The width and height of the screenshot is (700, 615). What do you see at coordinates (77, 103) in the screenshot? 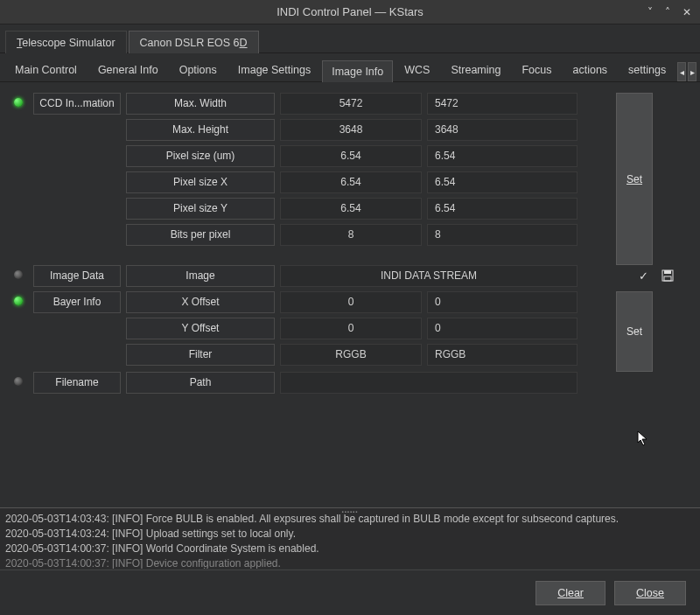
I see `group-label-ccd-info: CCD In...mation` at bounding box center [77, 103].